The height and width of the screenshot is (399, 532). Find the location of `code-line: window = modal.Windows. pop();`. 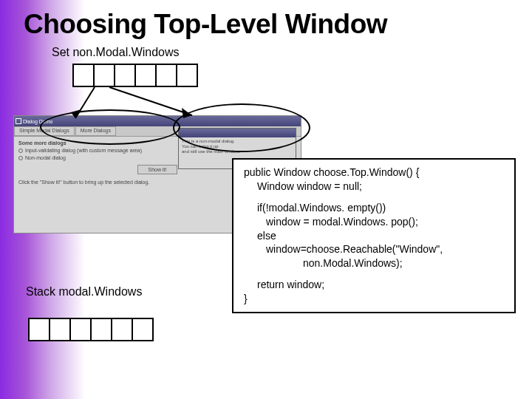

code-line: window = modal.Windows. pop(); is located at coordinates (375, 222).